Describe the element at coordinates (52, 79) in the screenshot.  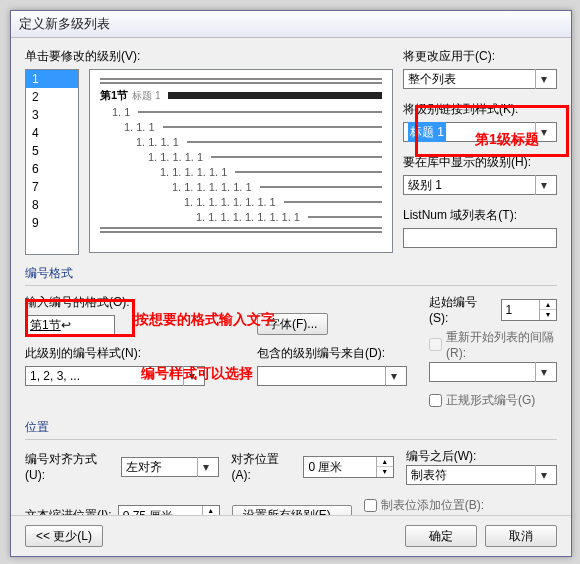
I see `level-item: 1` at that location.